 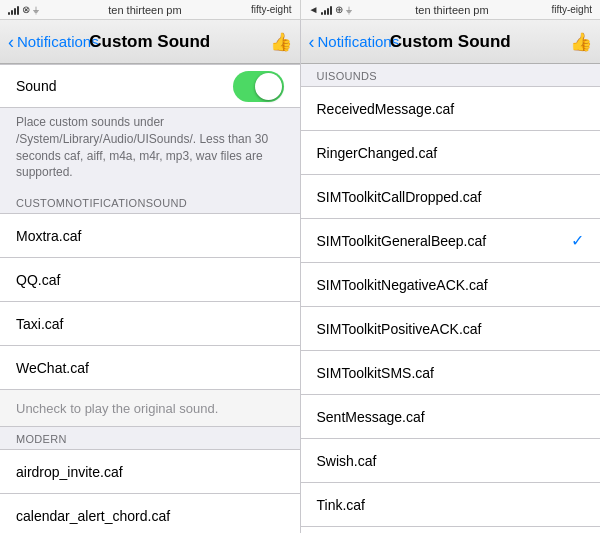 What do you see at coordinates (451, 153) in the screenshot?
I see `item-label: RingerChanged.caf` at bounding box center [451, 153].